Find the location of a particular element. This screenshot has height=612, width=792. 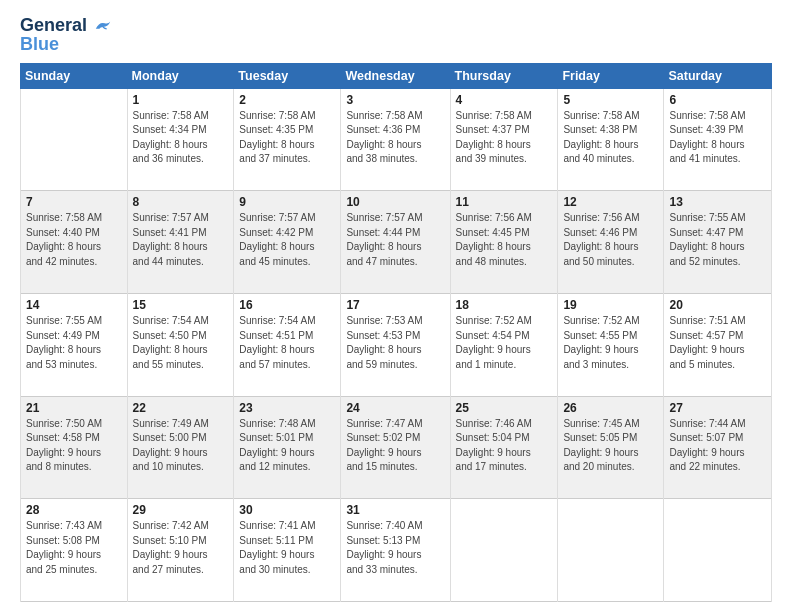

day-number: 28 is located at coordinates (74, 510).